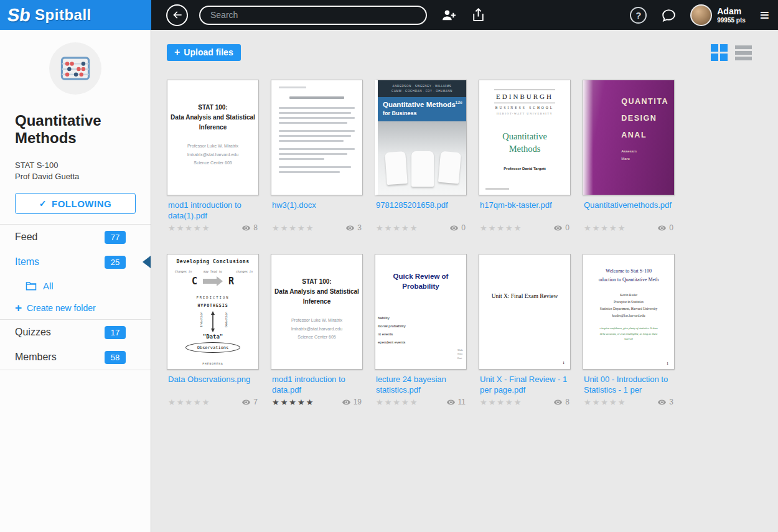 The width and height of the screenshot is (778, 532). What do you see at coordinates (701, 15) in the screenshot?
I see `user-avatar` at bounding box center [701, 15].